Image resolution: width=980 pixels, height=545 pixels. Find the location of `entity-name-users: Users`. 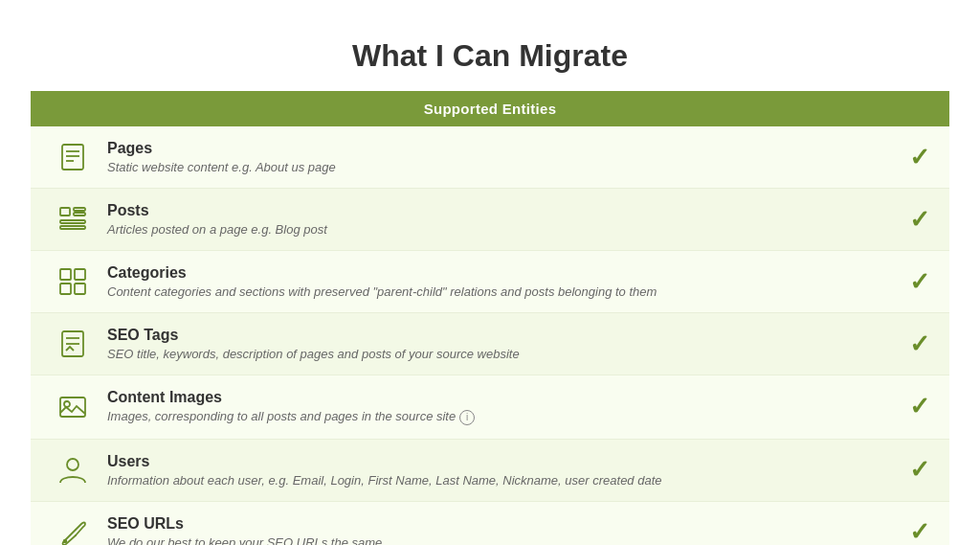

entity-name-users: Users is located at coordinates (500, 462).